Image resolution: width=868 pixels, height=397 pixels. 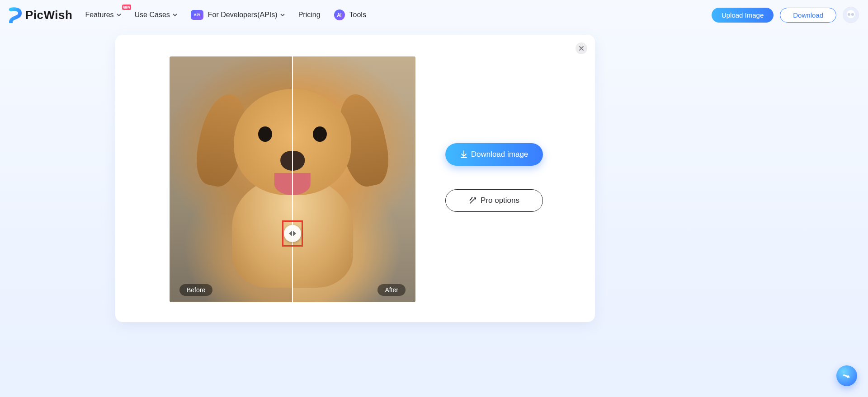 I want to click on nav-for-developers: API For Developers(APIs), so click(x=238, y=15).